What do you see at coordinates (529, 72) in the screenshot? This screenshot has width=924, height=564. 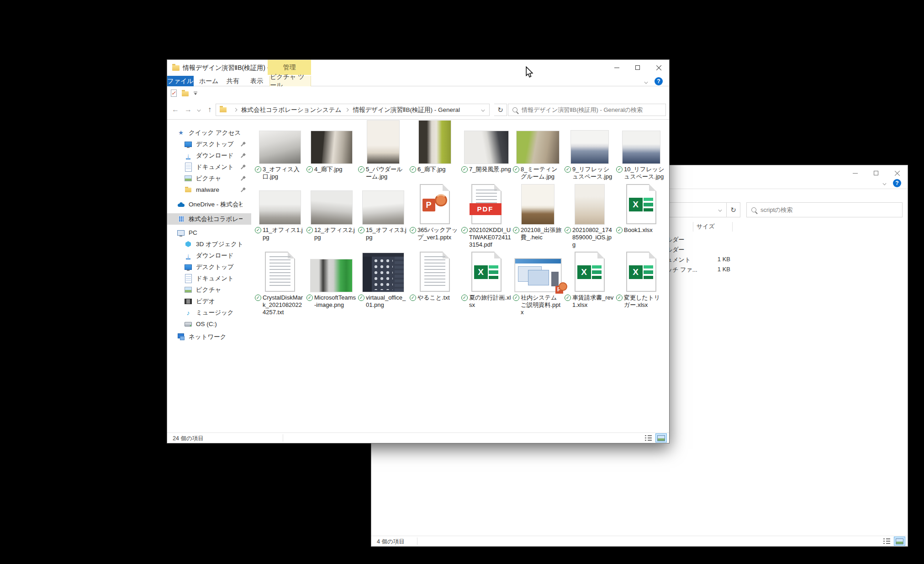 I see `mouse-cursor` at bounding box center [529, 72].